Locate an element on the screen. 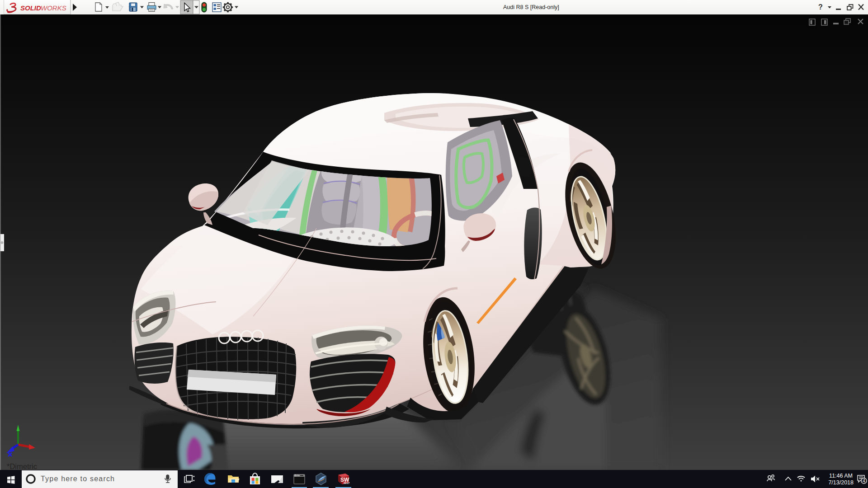 The image size is (868, 488). svg-text: WORKS is located at coordinates (53, 8).